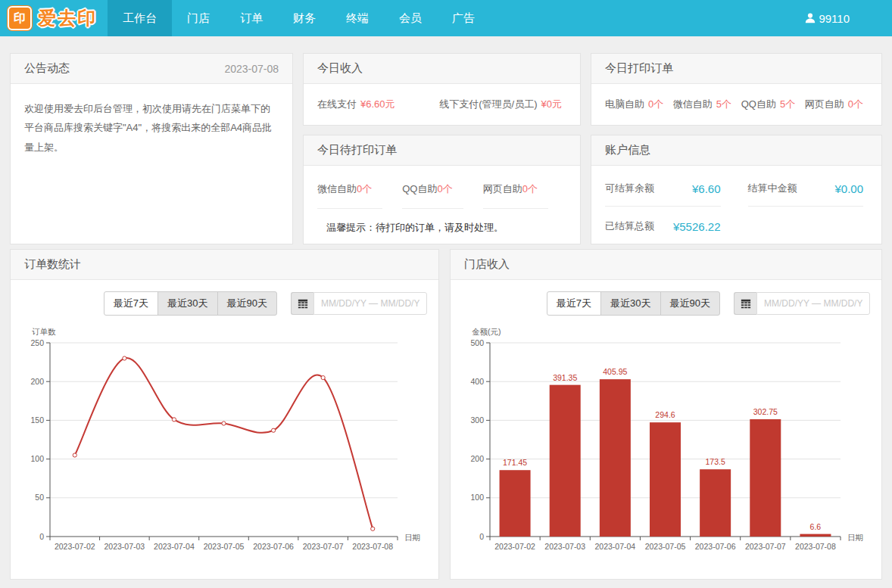  Describe the element at coordinates (625, 104) in the screenshot. I see `stat-label: 电脑自助` at that location.